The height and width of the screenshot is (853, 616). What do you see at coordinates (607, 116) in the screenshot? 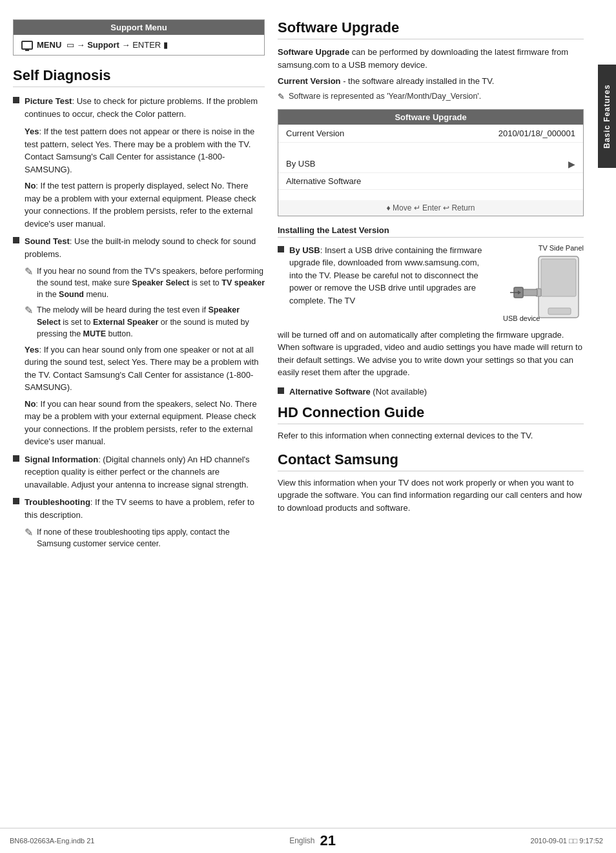
I see `side-tab-label: Basic Features` at bounding box center [607, 116].